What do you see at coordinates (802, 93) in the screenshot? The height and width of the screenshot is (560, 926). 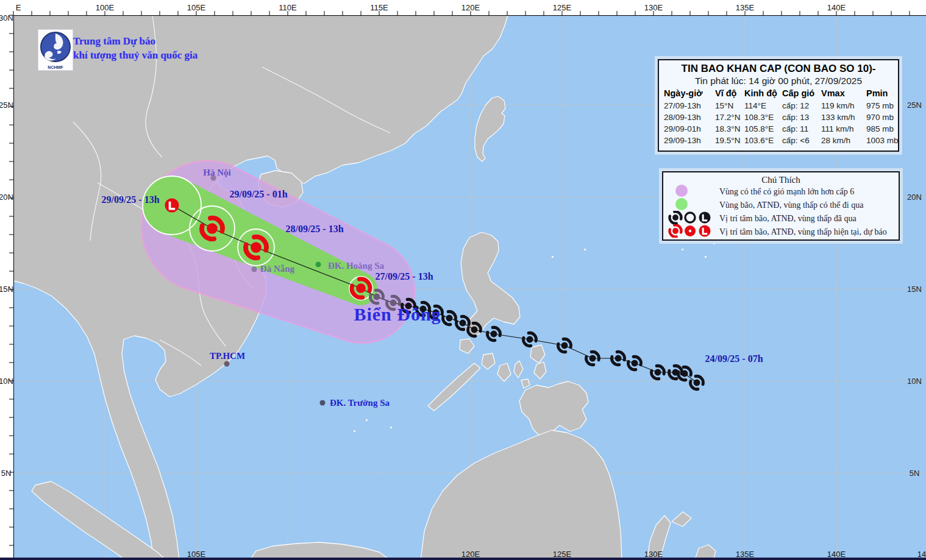 I see `table-col-header: Cấp gió` at bounding box center [802, 93].